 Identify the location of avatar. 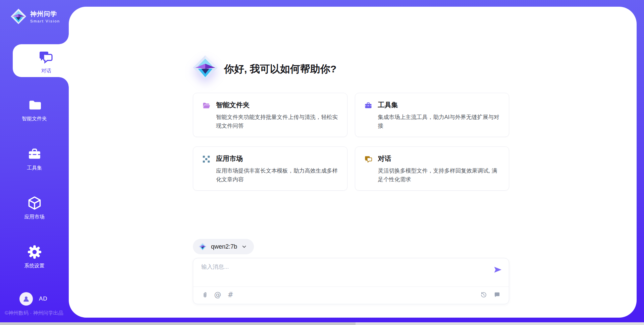
(26, 299).